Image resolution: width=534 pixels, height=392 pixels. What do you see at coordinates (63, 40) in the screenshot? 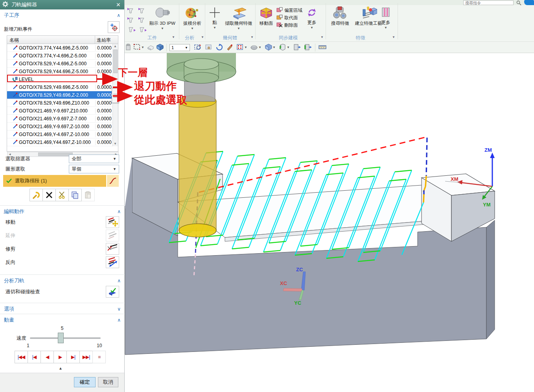
I see `table-header: 名稱 進給率` at bounding box center [63, 40].